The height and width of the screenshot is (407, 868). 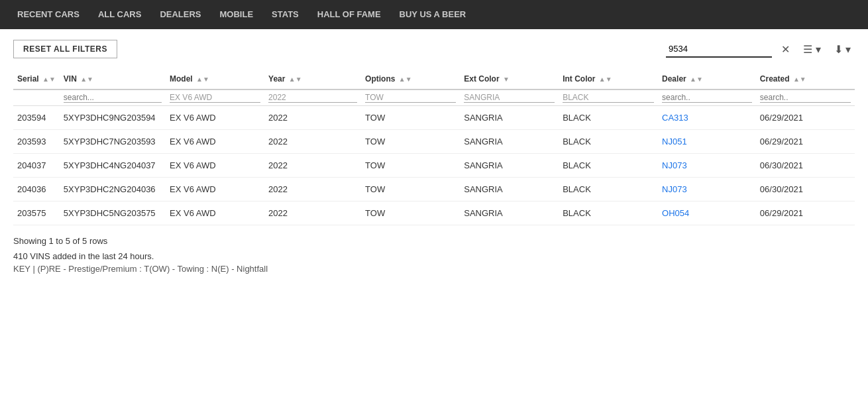 I want to click on col-vin: VIN ▲▼, so click(x=113, y=80).